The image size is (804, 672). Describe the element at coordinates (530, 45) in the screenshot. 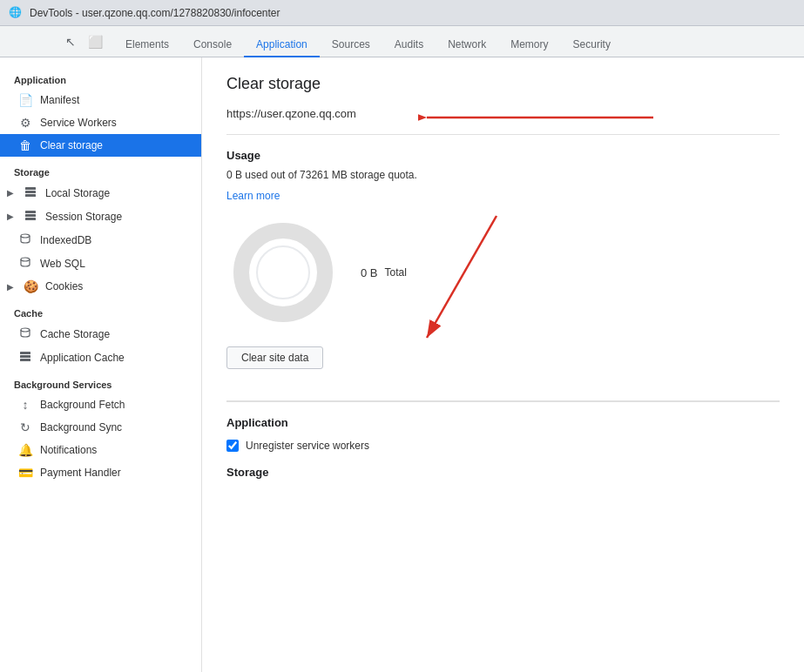

I see `tab-memory: Memory` at that location.